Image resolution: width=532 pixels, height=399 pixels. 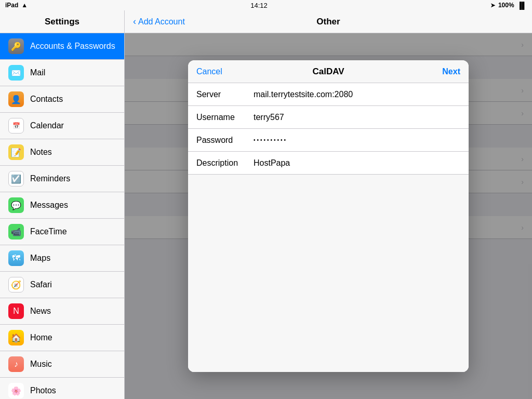 What do you see at coordinates (41, 285) in the screenshot?
I see `safari-label: Safari` at bounding box center [41, 285].